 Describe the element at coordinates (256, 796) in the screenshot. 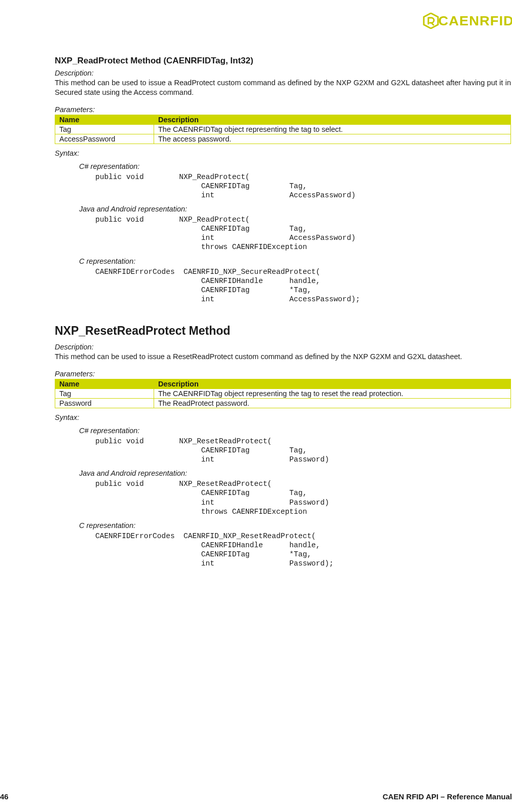

I see `page-footer: 46 CAEN RFID API – Reference Manual` at that location.